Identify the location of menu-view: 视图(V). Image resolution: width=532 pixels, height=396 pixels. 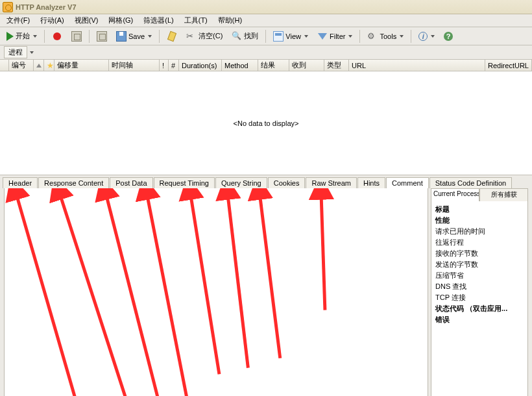
(87, 21).